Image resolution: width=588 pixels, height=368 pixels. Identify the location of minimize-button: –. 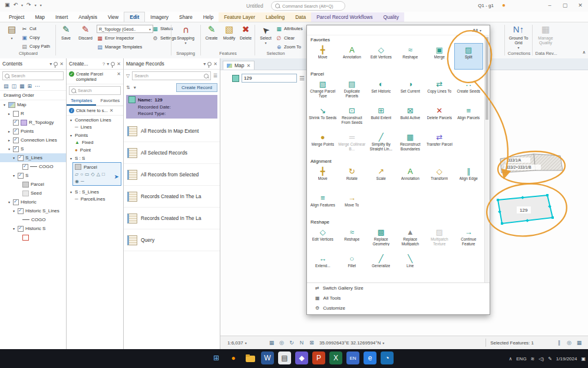
(550, 6).